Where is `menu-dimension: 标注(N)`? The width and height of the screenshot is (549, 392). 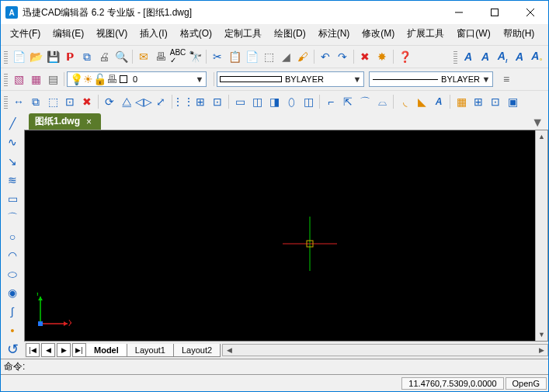
menu-dimension: 标注(N) is located at coordinates (334, 34).